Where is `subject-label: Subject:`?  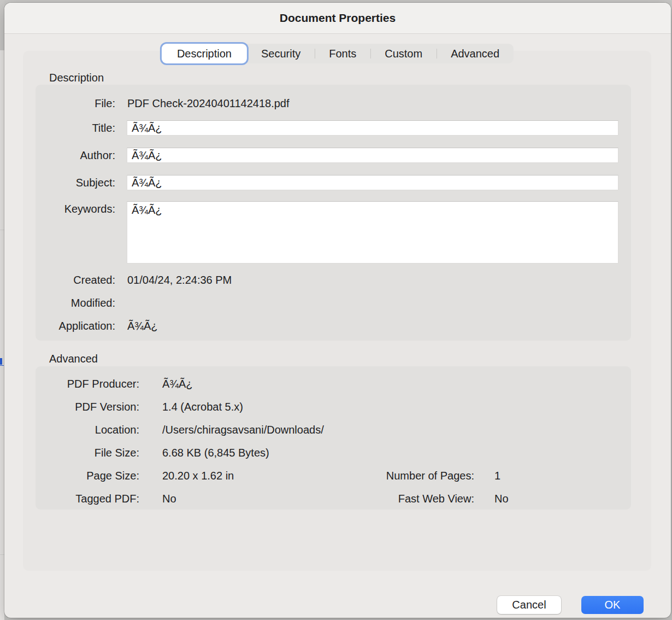
subject-label: Subject: is located at coordinates (75, 183).